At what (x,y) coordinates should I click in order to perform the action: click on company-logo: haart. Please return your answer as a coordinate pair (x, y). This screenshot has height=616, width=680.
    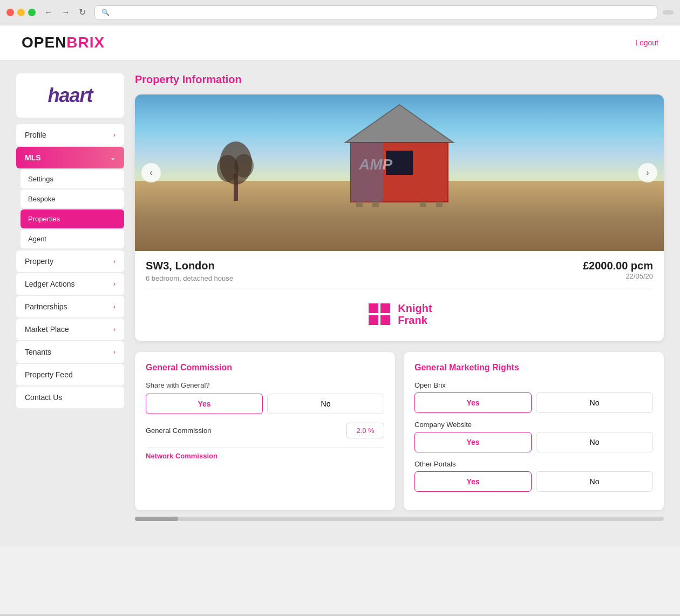
    Looking at the image, I should click on (70, 96).